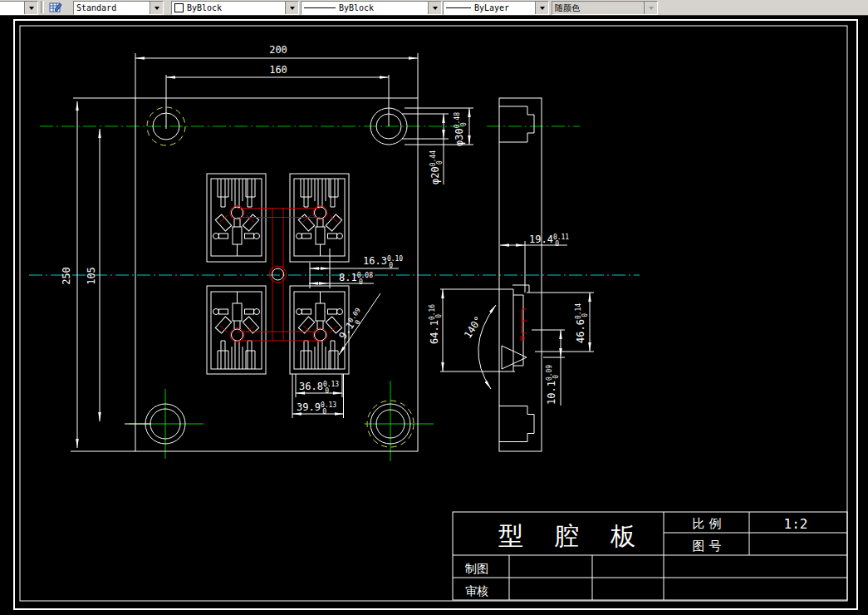  I want to click on linetype-value: ByBlock, so click(356, 8).